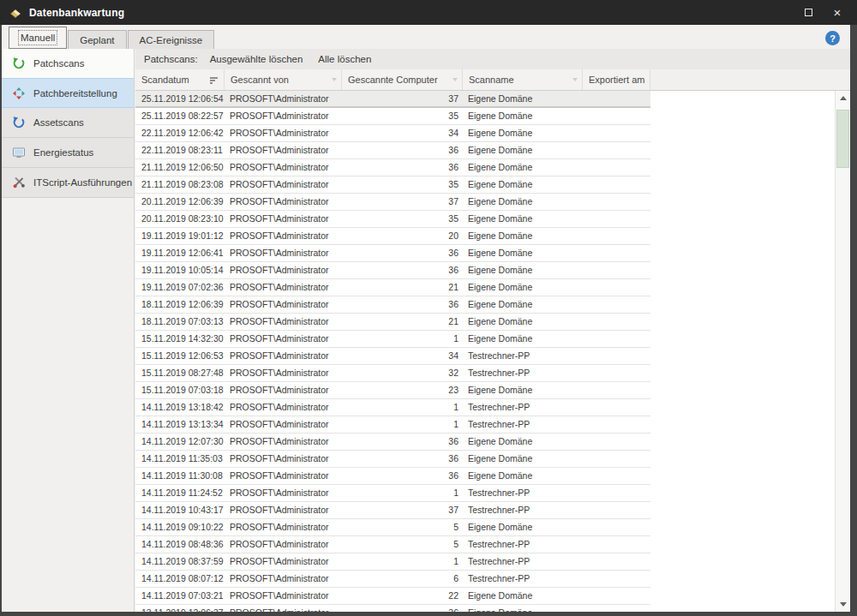 This screenshot has width=857, height=616. What do you see at coordinates (183, 545) in the screenshot?
I see `cell-scandatum: 14.11.2019 08:48:36` at bounding box center [183, 545].